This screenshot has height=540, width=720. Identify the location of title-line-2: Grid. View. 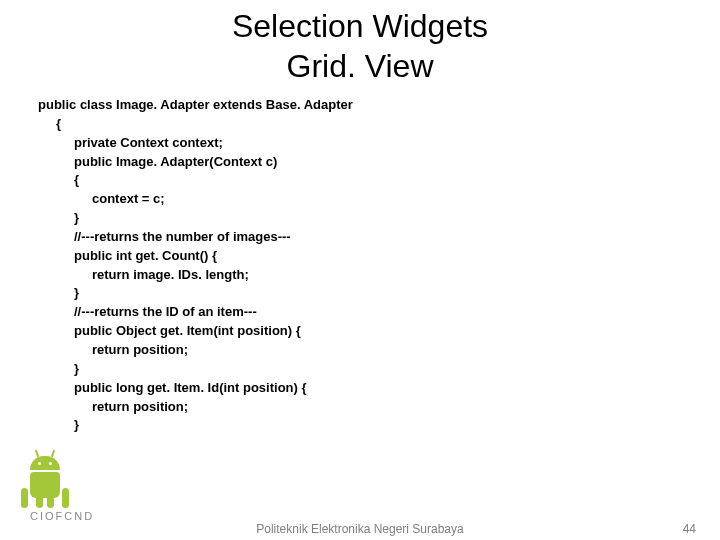
(360, 66).